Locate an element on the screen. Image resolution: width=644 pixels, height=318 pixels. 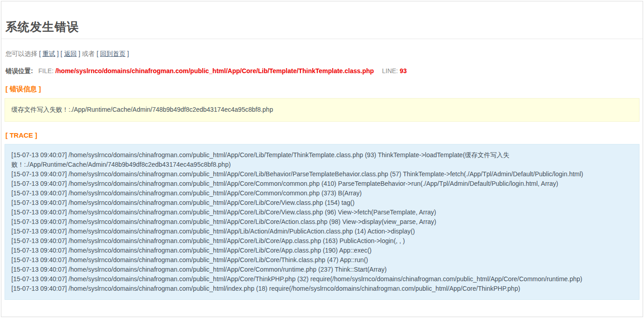
page-title: 系统发生错误 is located at coordinates (322, 27).